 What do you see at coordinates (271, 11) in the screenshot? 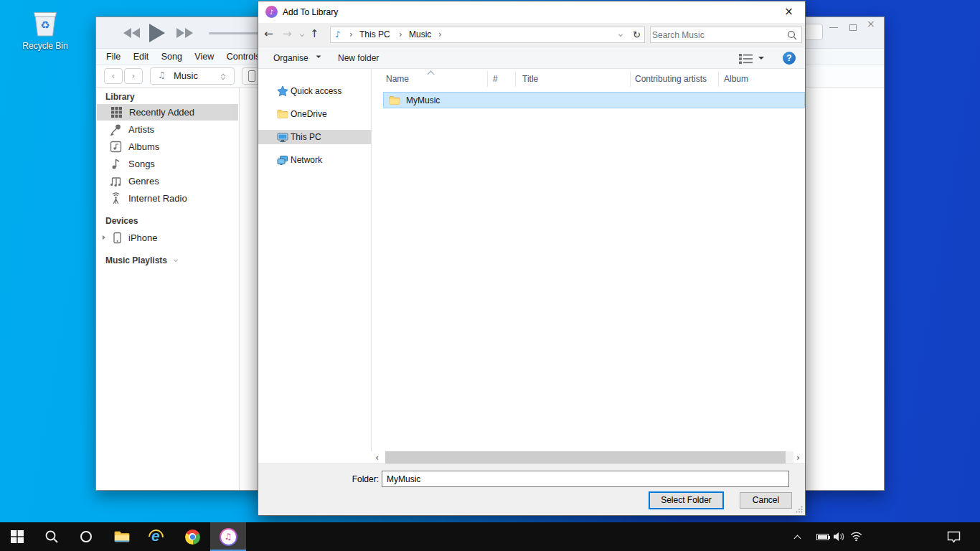
I see `itunes-app-icon: ♪` at bounding box center [271, 11].